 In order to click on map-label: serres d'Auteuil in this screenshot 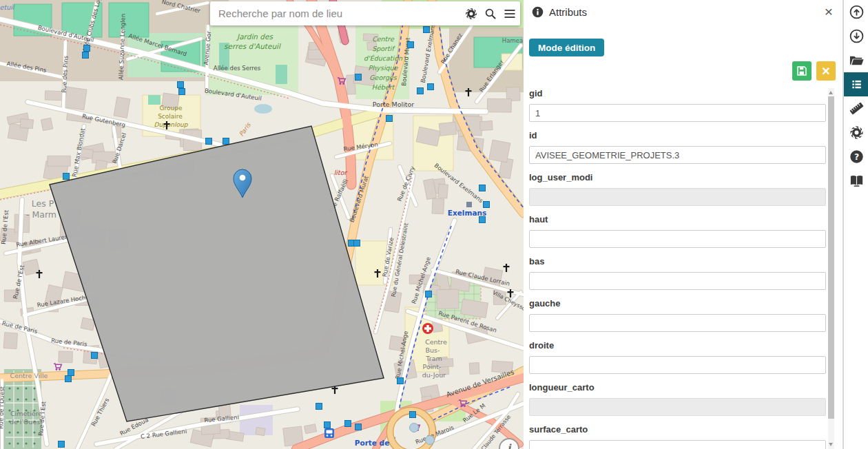, I will do `click(252, 46)`.